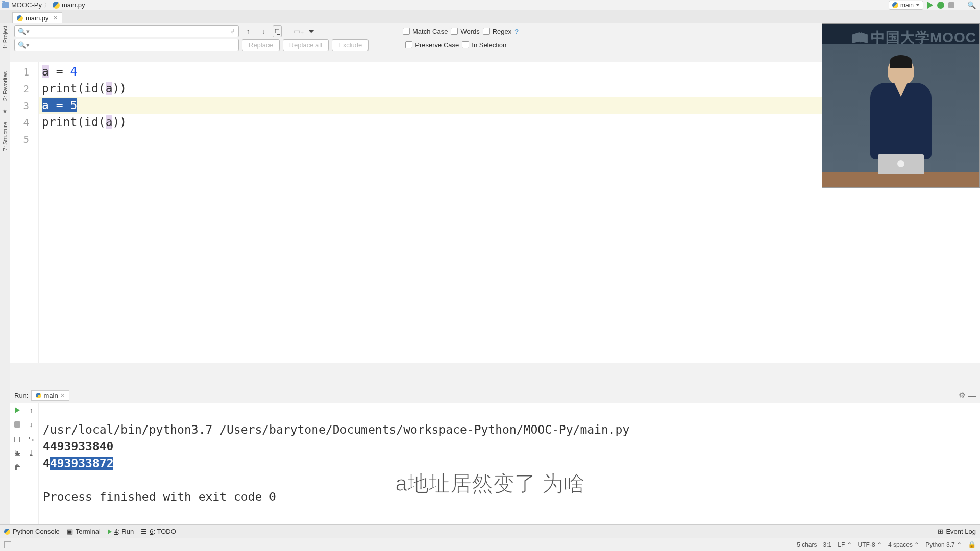  What do you see at coordinates (5, 37) in the screenshot?
I see `project-tool-button: 1: Project` at bounding box center [5, 37].